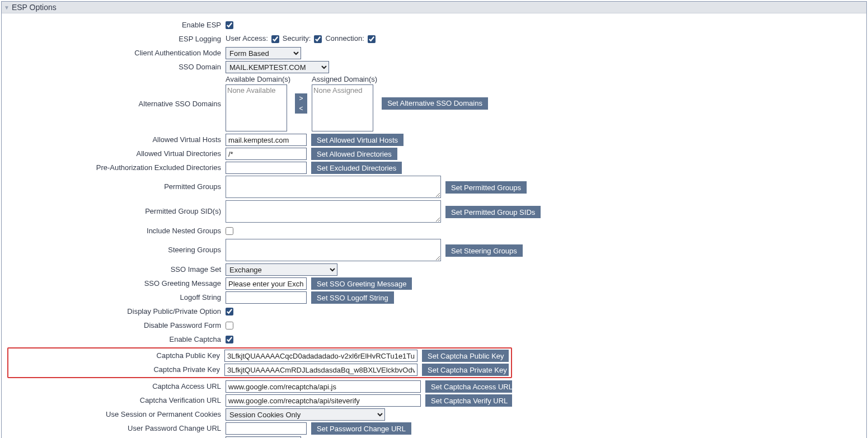 The height and width of the screenshot is (438, 868). Describe the element at coordinates (466, 370) in the screenshot. I see `set-captcha-priv-button: Set Captcha Private Key` at that location.